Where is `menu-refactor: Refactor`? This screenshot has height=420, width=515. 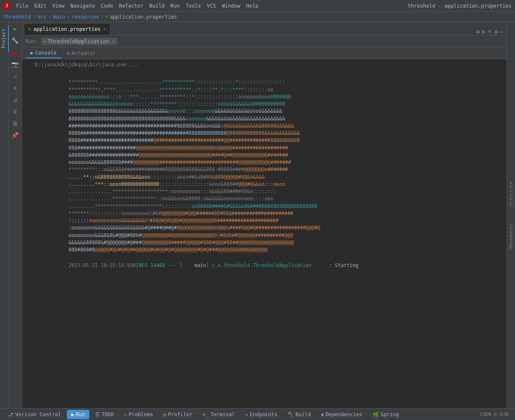
menu-refactor: Refactor is located at coordinates (131, 6).